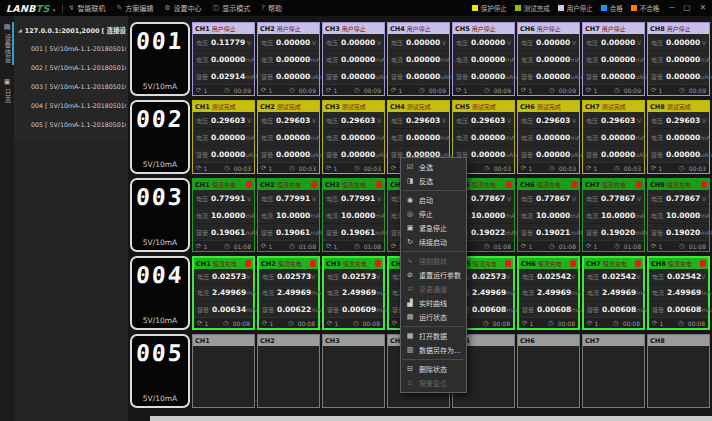 This screenshot has height=421, width=712. What do you see at coordinates (160, 371) in the screenshot?
I see `device-number-block-005: 0055V/10mA` at bounding box center [160, 371].